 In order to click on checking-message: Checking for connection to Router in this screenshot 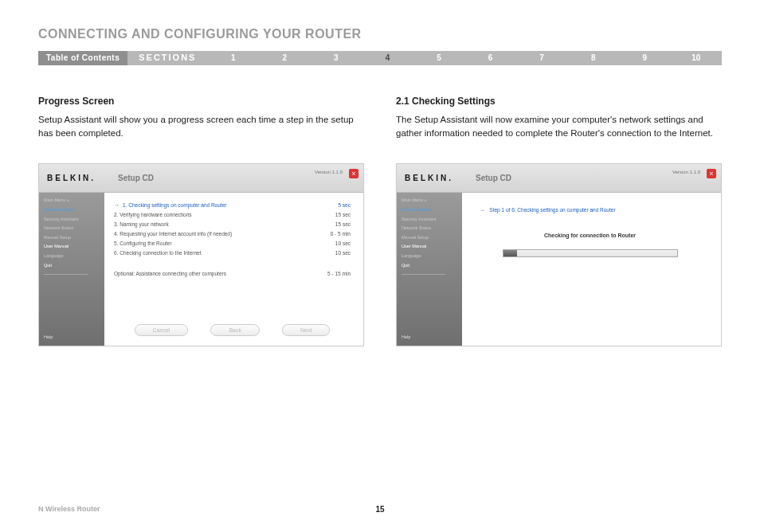, I will do `click(590, 236)`.